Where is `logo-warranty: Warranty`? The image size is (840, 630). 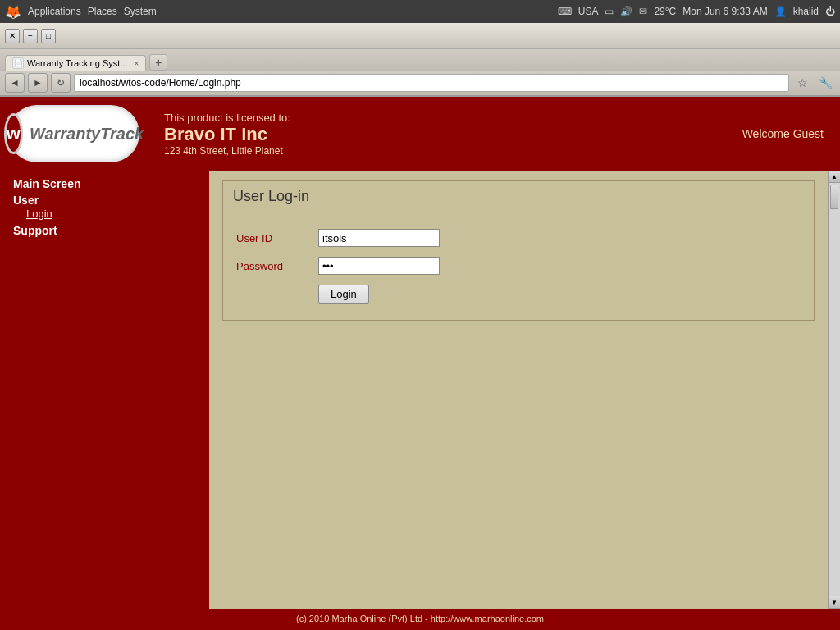
logo-warranty: Warranty is located at coordinates (65, 134).